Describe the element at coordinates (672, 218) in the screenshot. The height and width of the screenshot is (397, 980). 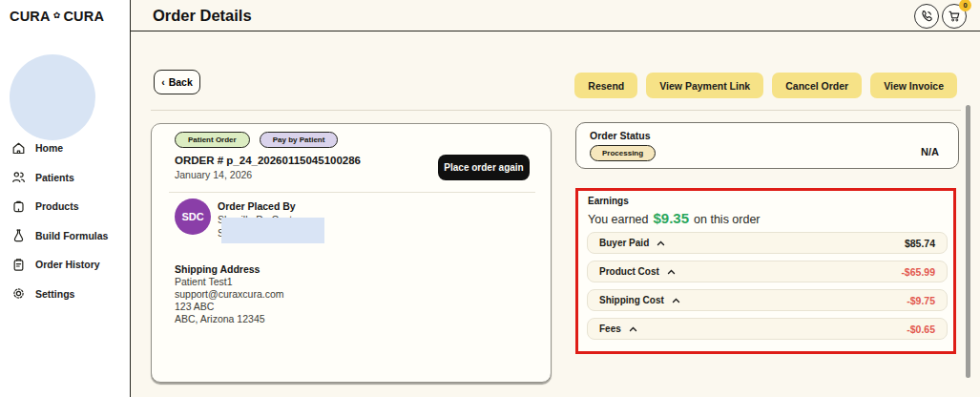
I see `earnings-amount: $9.35` at that location.